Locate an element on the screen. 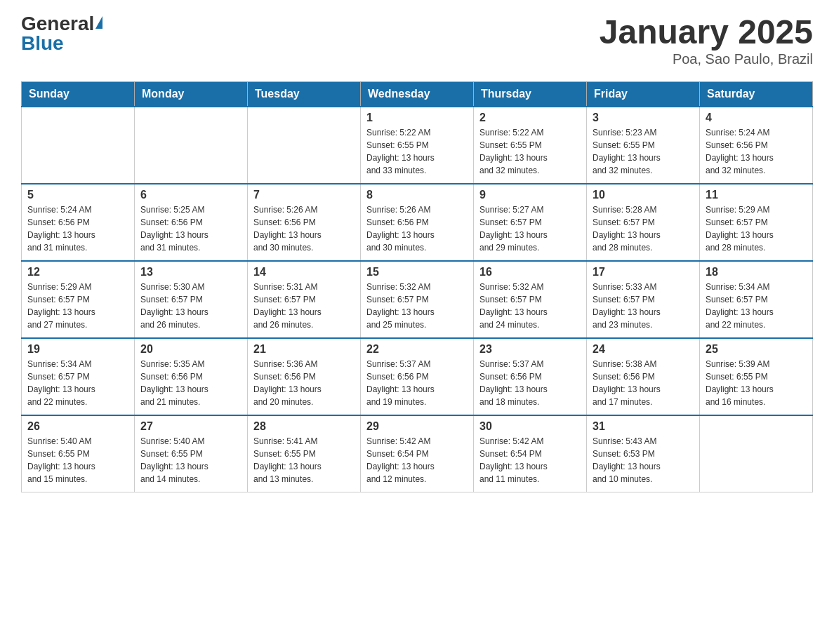 This screenshot has width=834, height=644. day-info: Sunrise: 5:23 AM Sunset: 6:55 PM Dayligh… is located at coordinates (643, 152).